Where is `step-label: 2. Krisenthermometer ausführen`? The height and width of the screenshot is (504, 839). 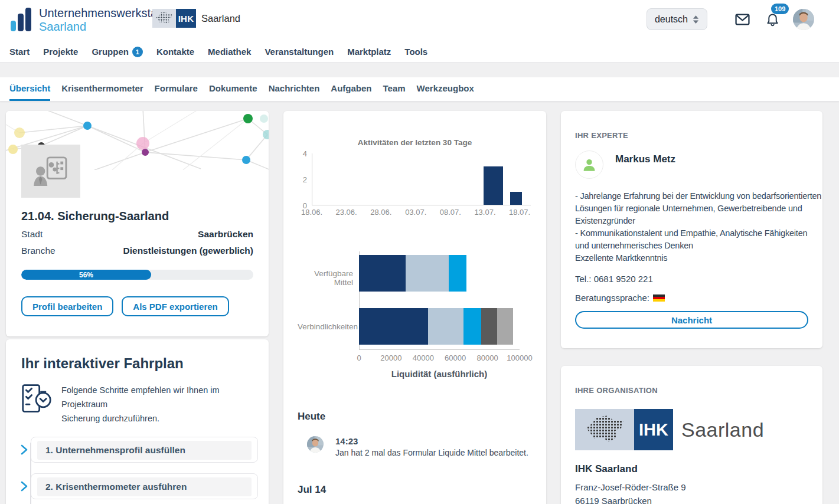 step-label: 2. Krisenthermometer ausführen is located at coordinates (144, 487).